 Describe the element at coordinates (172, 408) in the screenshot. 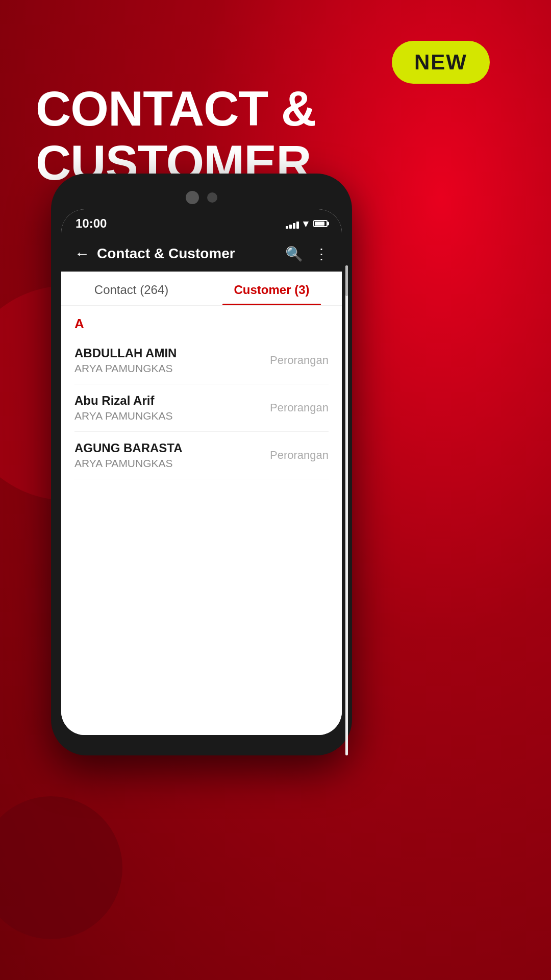

I see `contact-info-2: Abu Rizal Arif ARYA PAMUNGKAS` at that location.